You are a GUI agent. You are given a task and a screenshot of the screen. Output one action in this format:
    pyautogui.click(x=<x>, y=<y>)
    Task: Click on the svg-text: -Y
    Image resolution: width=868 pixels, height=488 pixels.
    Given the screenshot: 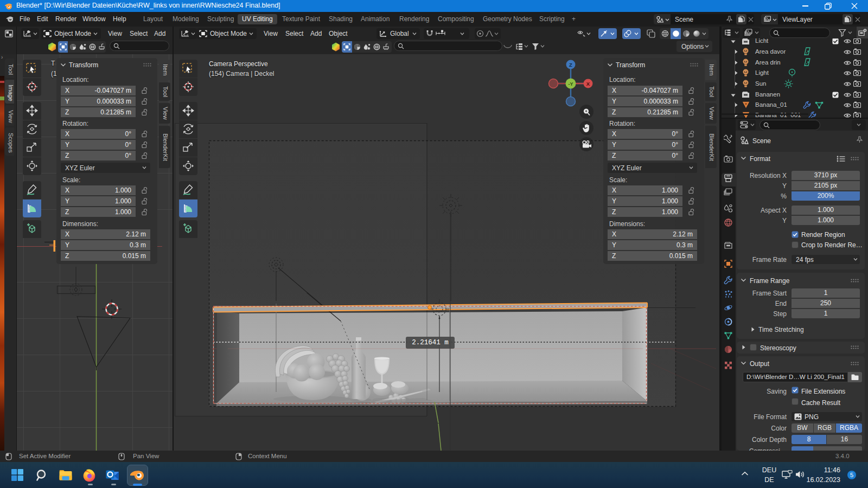 What is the action you would take?
    pyautogui.click(x=571, y=84)
    